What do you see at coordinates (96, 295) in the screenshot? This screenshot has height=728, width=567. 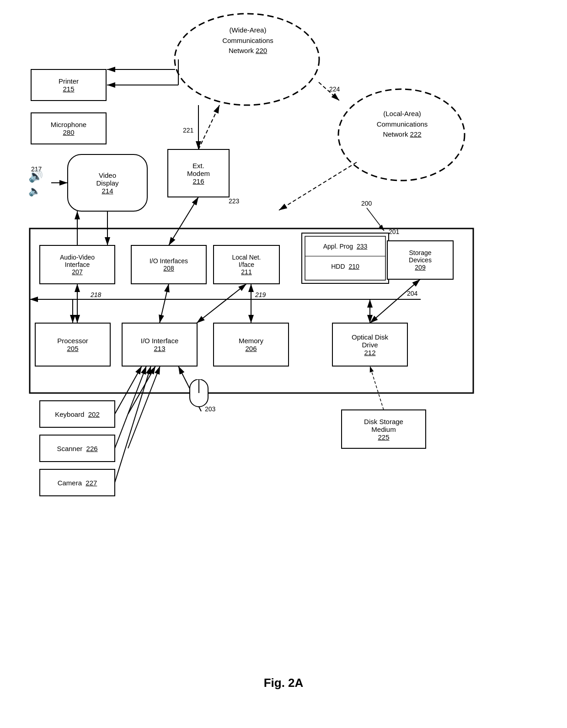 I see `svg-text: 218` at bounding box center [96, 295].